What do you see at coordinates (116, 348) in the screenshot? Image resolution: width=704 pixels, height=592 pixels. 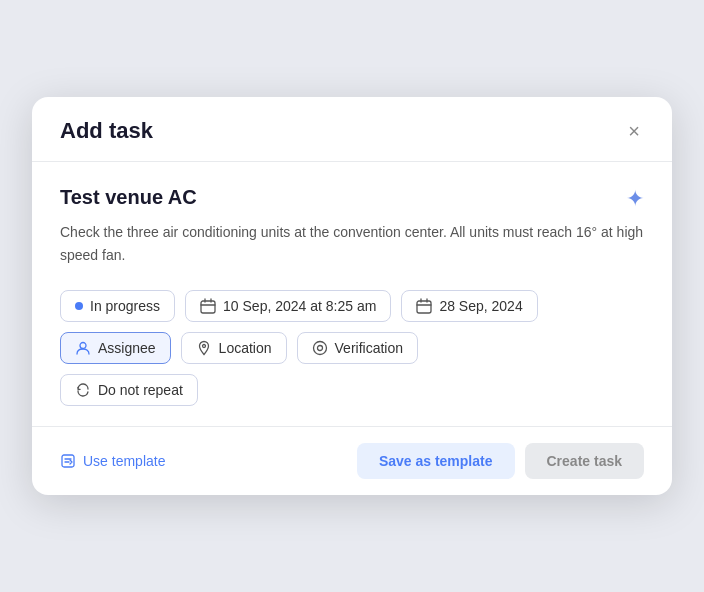 I see `assignee-tag: Assignee` at bounding box center [116, 348].